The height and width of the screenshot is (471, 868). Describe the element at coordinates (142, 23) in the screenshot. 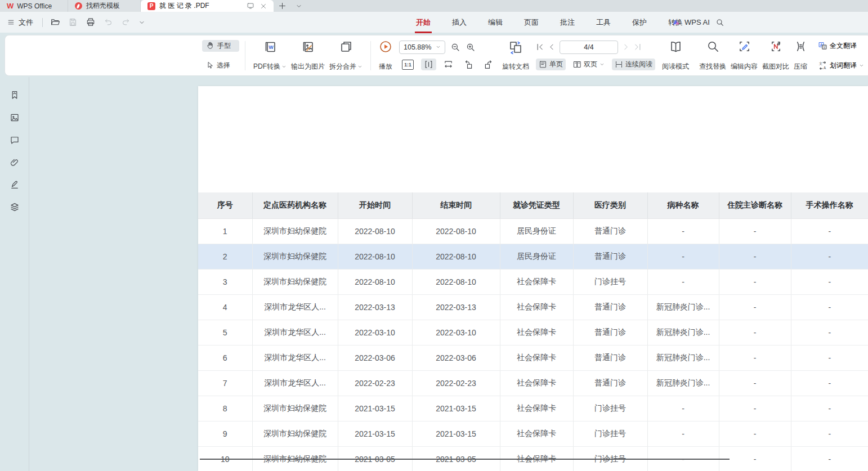

I see `quick-access-chevron` at that location.